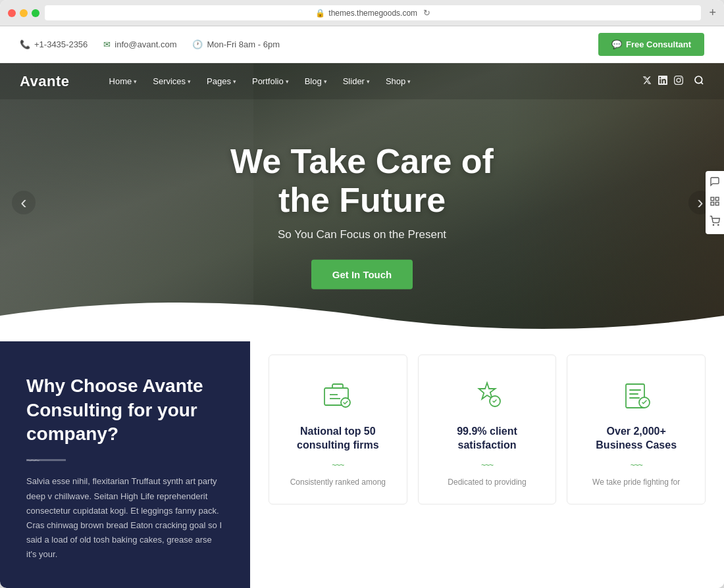  I want to click on hero-curve, so click(362, 316).